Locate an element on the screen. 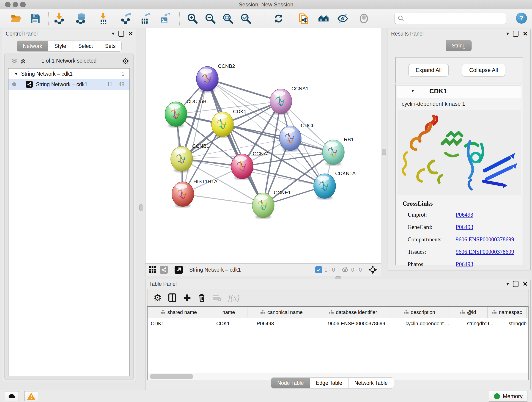 This screenshot has width=532, height=402. network-node: RB1 is located at coordinates (338, 151).